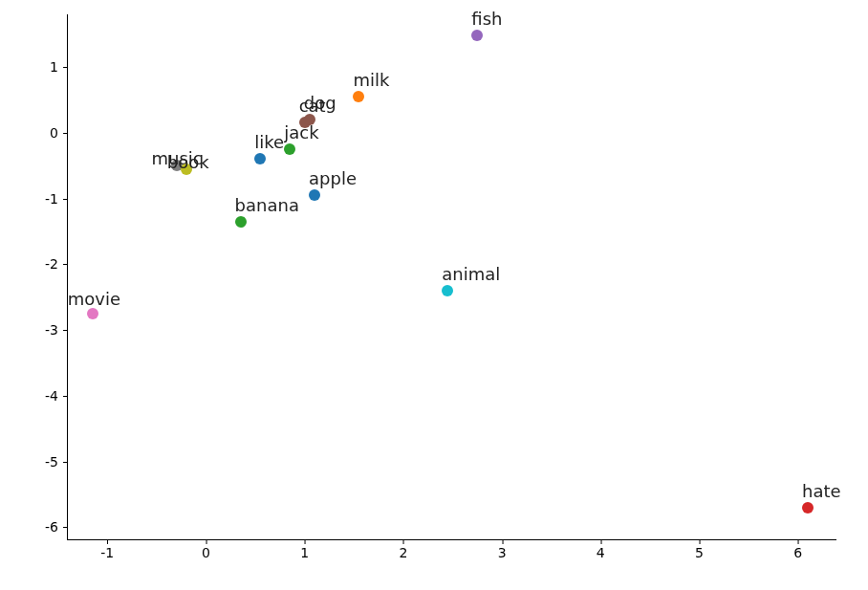 The image size is (868, 590). What do you see at coordinates (503, 553) in the screenshot?
I see `x-tick-label: 3` at bounding box center [503, 553].